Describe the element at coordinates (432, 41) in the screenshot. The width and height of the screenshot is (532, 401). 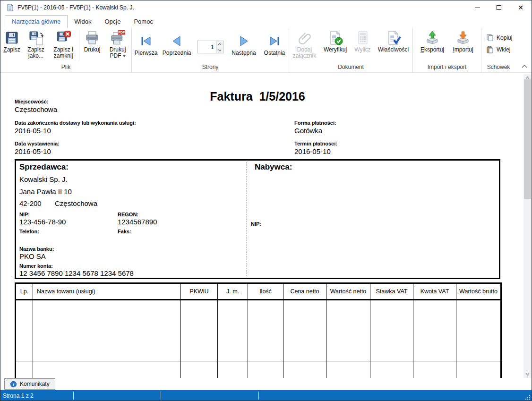
I see `export-button: Eksportuj` at that location.